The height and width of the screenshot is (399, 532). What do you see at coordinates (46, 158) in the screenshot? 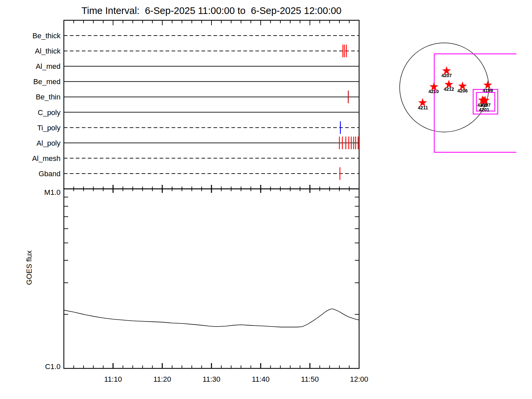
I see `filter-label-Al_mesh: Al_mesh` at bounding box center [46, 158].